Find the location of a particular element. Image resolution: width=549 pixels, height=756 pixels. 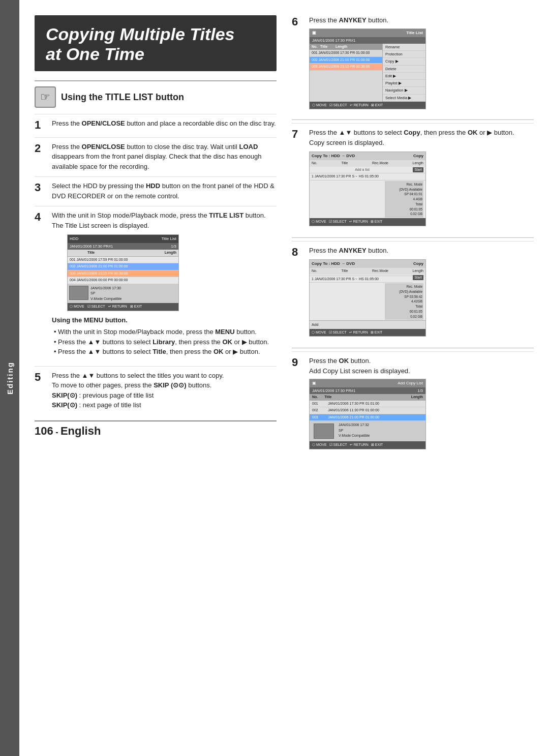

copy-no: No. is located at coordinates (314, 164).